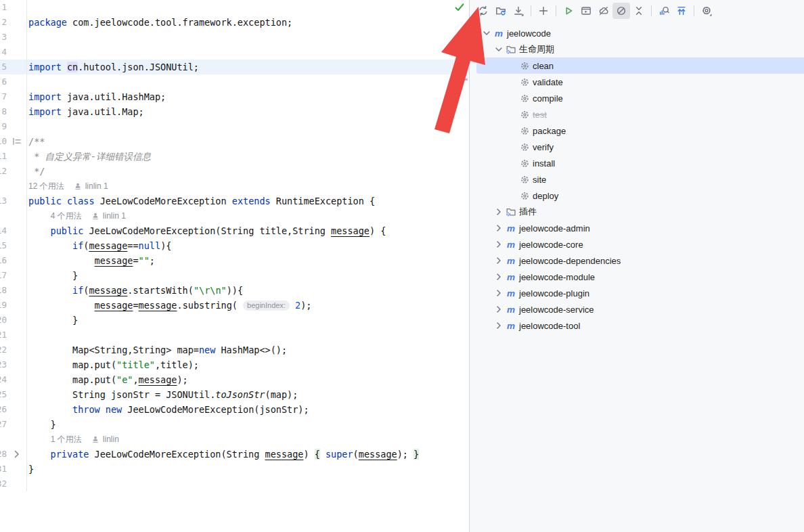 The width and height of the screenshot is (804, 532). I want to click on code-line: 31}, so click(234, 469).